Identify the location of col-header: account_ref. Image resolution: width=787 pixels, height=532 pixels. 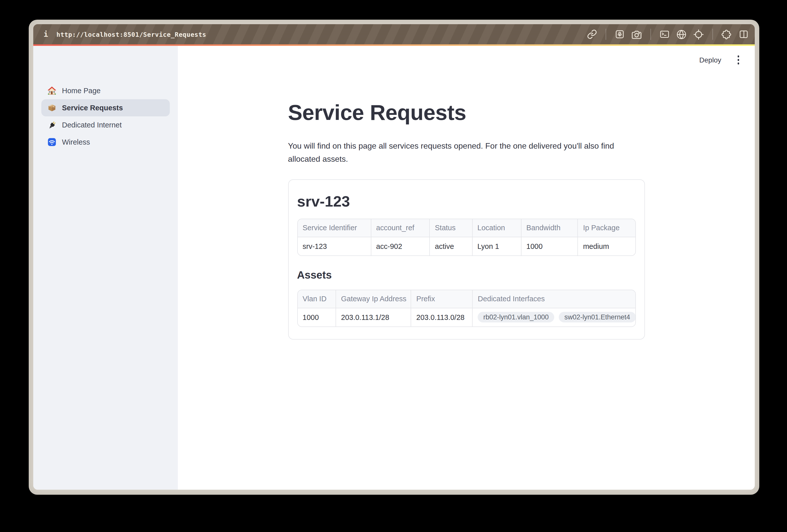
(400, 228).